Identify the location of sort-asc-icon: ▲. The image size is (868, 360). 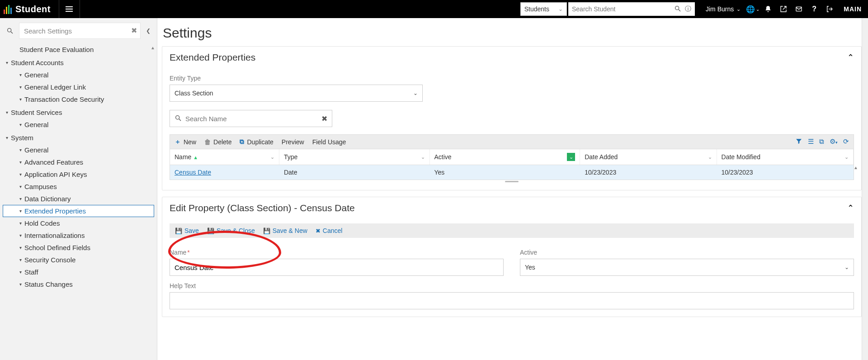
(195, 157).